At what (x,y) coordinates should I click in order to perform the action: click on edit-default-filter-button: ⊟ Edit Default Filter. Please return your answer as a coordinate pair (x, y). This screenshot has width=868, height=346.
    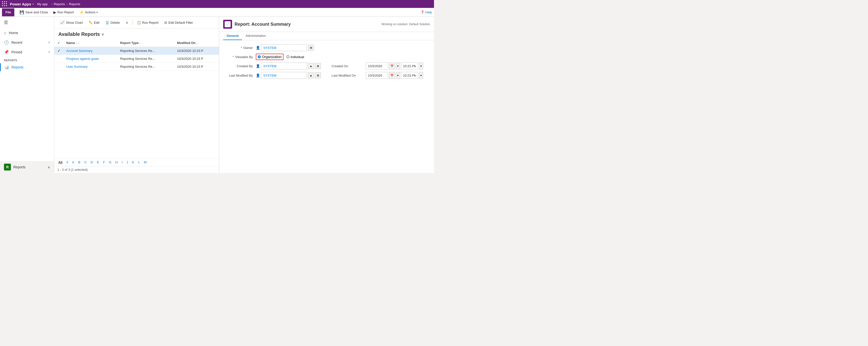
    Looking at the image, I should click on (179, 23).